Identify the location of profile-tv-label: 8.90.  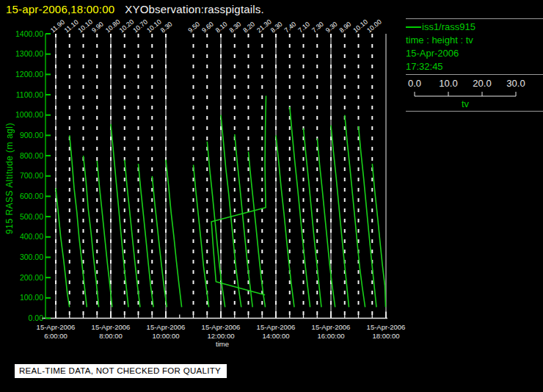
(346, 28).